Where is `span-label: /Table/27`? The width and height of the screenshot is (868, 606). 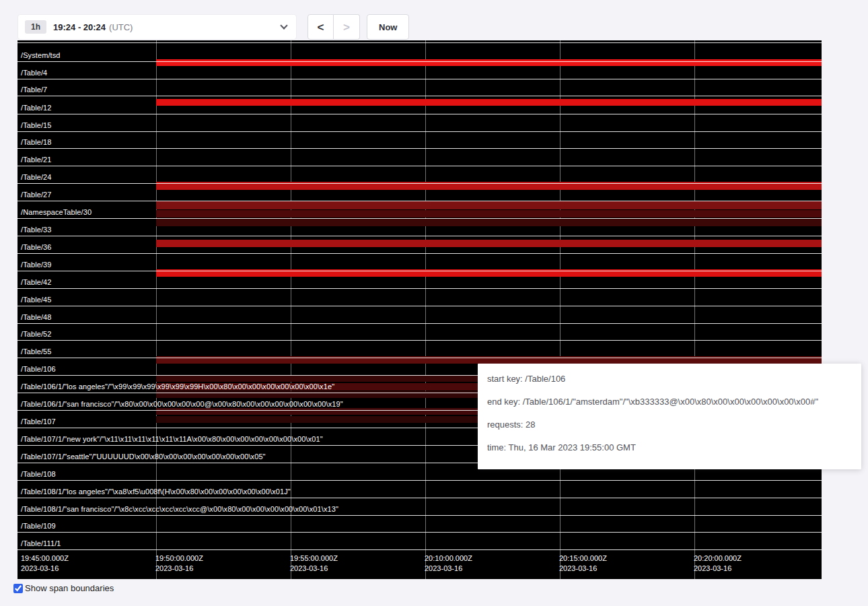 span-label: /Table/27 is located at coordinates (36, 195).